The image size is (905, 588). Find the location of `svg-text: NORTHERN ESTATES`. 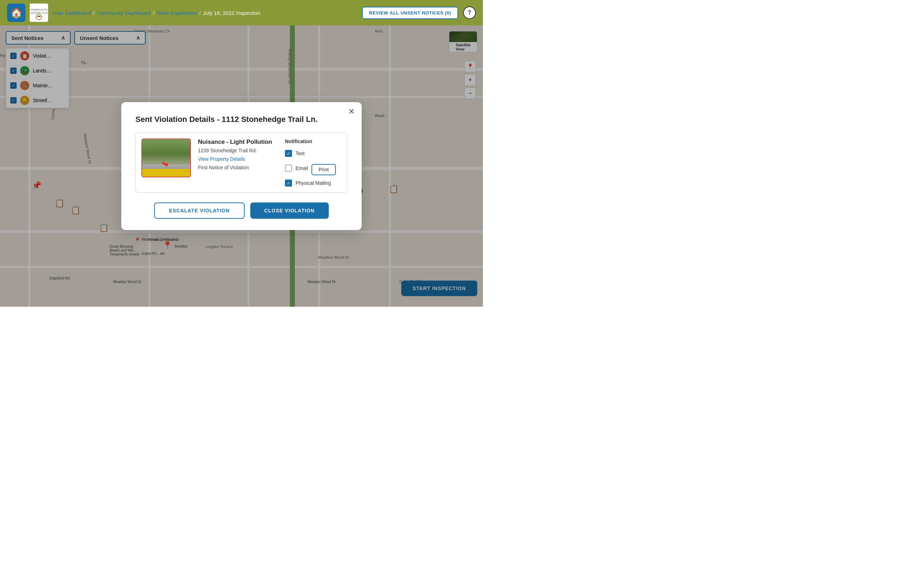

svg-text: NORTHERN ESTATES is located at coordinates (39, 10).